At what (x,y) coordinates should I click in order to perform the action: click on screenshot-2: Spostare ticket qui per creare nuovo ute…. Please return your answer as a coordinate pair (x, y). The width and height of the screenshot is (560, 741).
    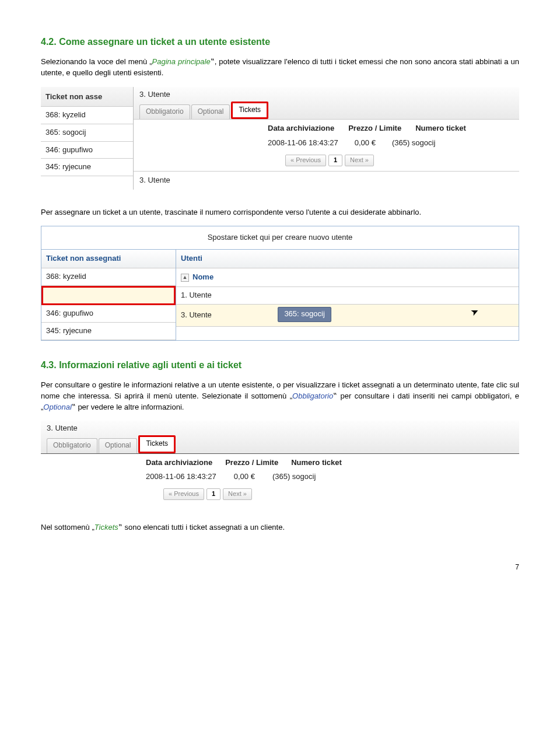
    Looking at the image, I should click on (280, 283).